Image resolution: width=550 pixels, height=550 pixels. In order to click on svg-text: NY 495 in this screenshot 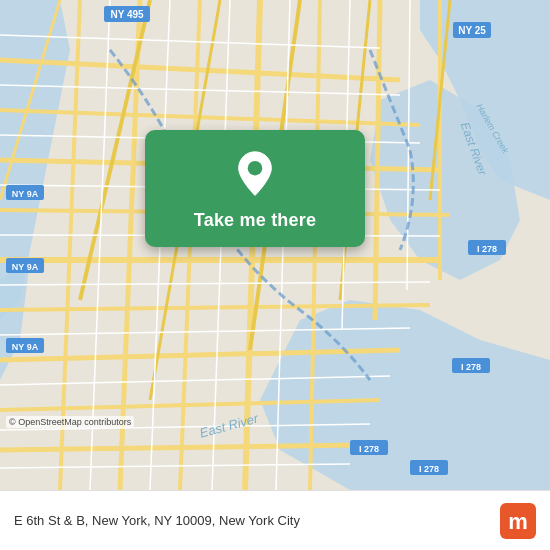, I will do `click(127, 14)`.